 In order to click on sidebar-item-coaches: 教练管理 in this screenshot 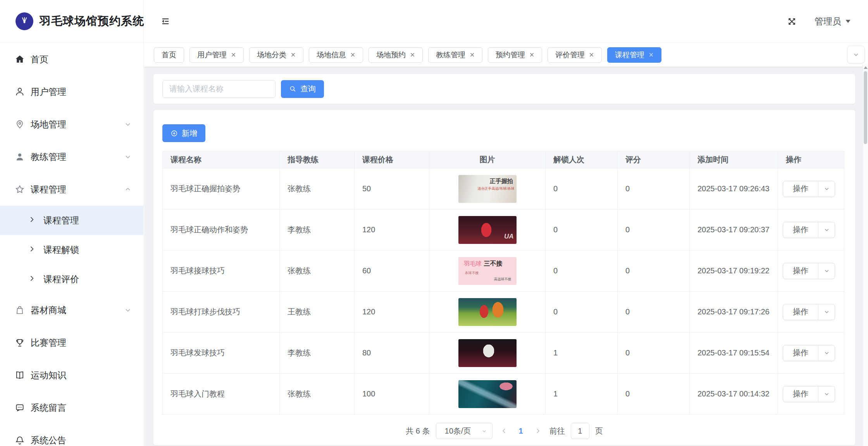, I will do `click(72, 157)`.